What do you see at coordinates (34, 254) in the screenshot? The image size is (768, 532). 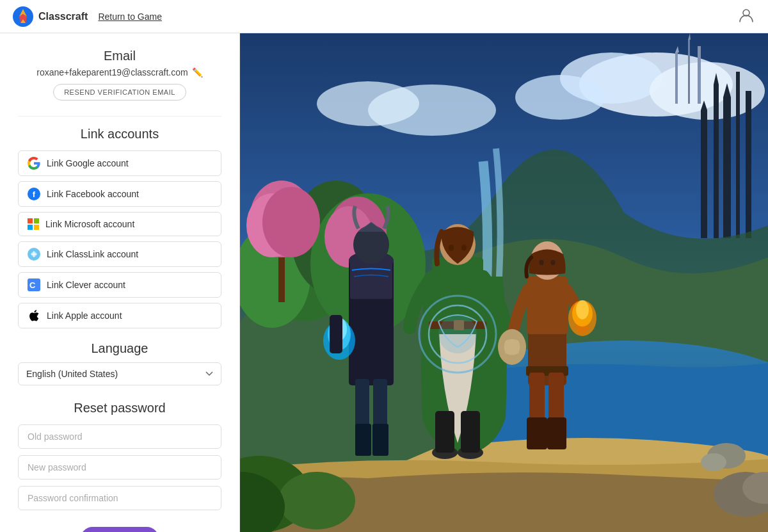 I see `classlink-icon` at bounding box center [34, 254].